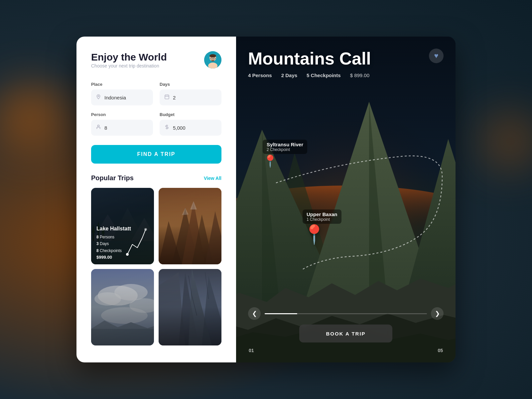  What do you see at coordinates (156, 267) in the screenshot?
I see `trips-grid: Lake Hallstatt 8 Persons 3 Days 8 Checkp…` at bounding box center [156, 267].